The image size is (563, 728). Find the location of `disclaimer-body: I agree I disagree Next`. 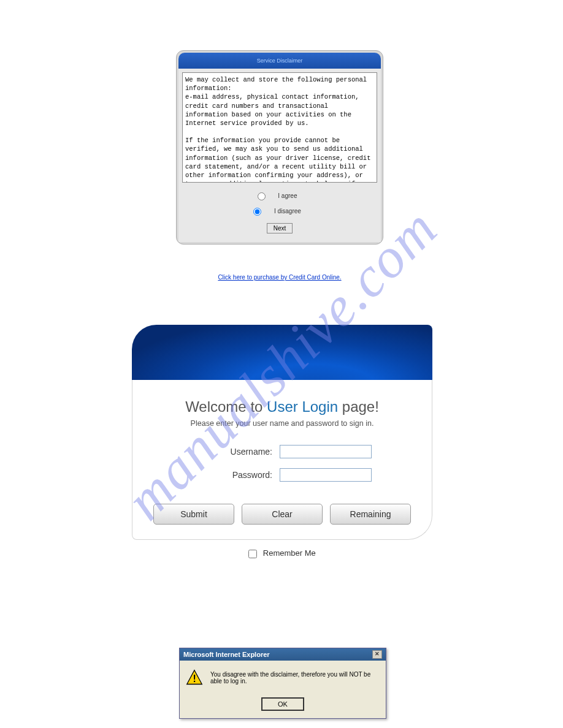

disclaimer-body: I agree I disagree Next is located at coordinates (280, 156).